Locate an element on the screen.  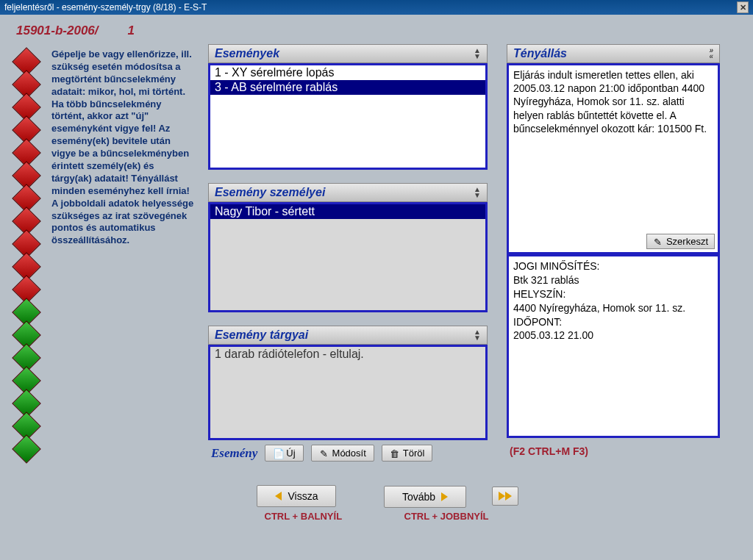
facts-text: Eljárás indult ismeretlen tettes ellen, … is located at coordinates (610, 101).